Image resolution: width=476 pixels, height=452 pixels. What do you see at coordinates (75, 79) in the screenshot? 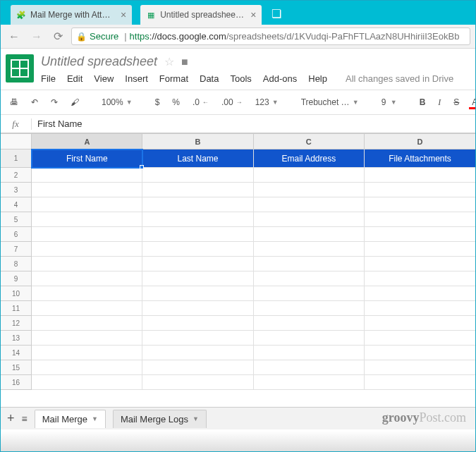
I see `menu-edit: Edit` at bounding box center [75, 79].